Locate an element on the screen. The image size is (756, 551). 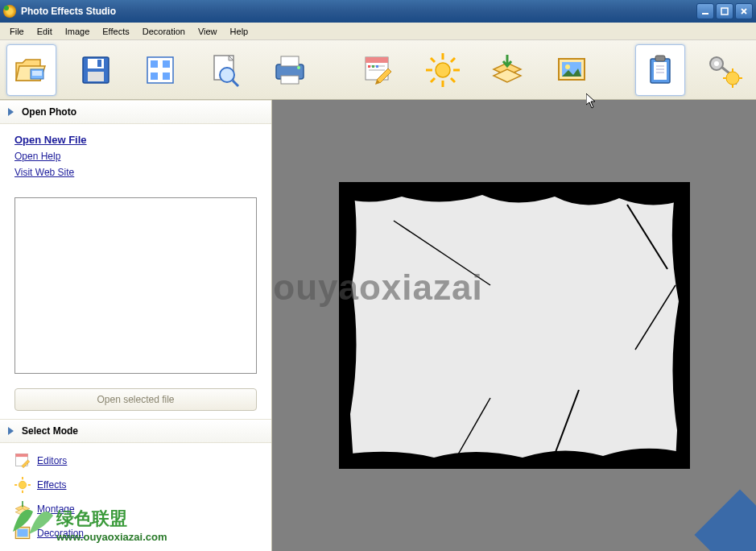
toolbar-effects-button is located at coordinates (443, 70).